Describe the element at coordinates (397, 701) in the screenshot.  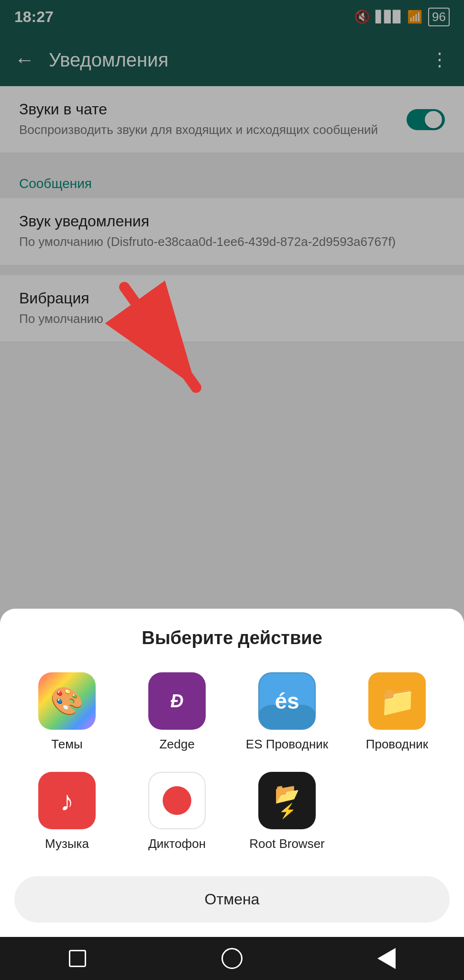
I see `explorer-icon: 📁` at that location.